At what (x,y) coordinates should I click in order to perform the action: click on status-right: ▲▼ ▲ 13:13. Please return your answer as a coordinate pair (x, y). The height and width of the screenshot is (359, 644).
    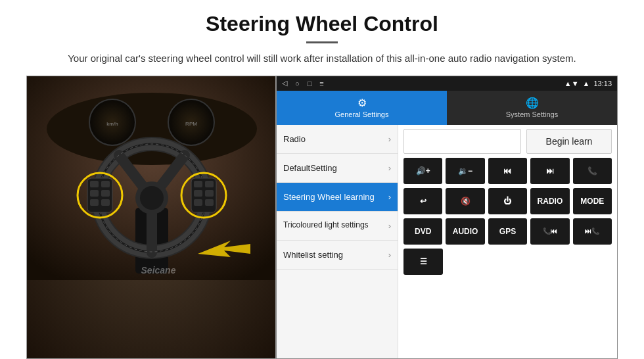
    Looking at the image, I should click on (588, 84).